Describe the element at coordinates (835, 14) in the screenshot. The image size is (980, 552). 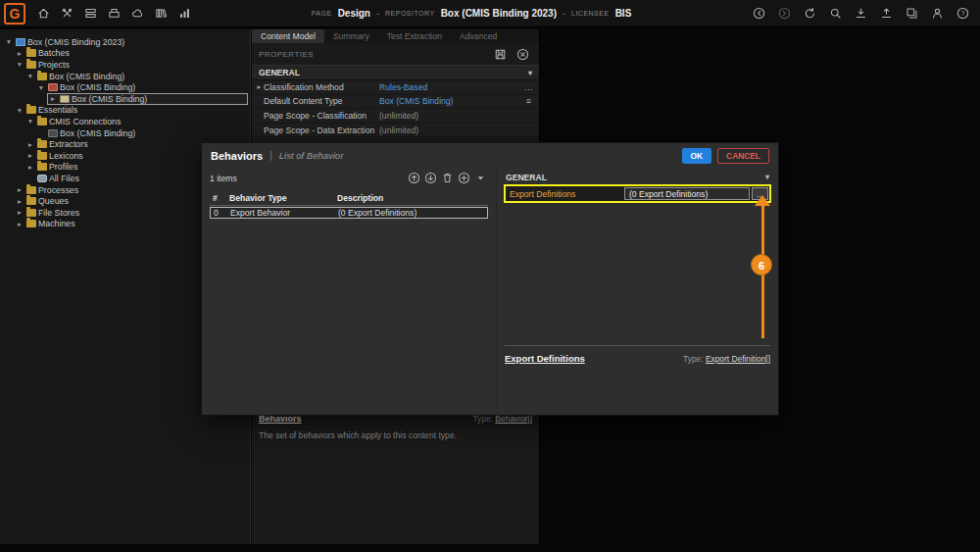
I see `search-icon` at that location.